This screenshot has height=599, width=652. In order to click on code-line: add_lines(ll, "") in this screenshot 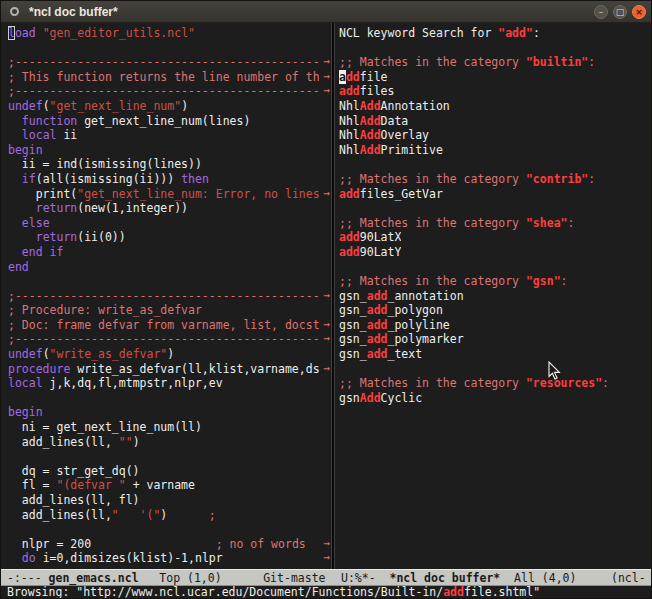, I will do `click(166, 442)`.